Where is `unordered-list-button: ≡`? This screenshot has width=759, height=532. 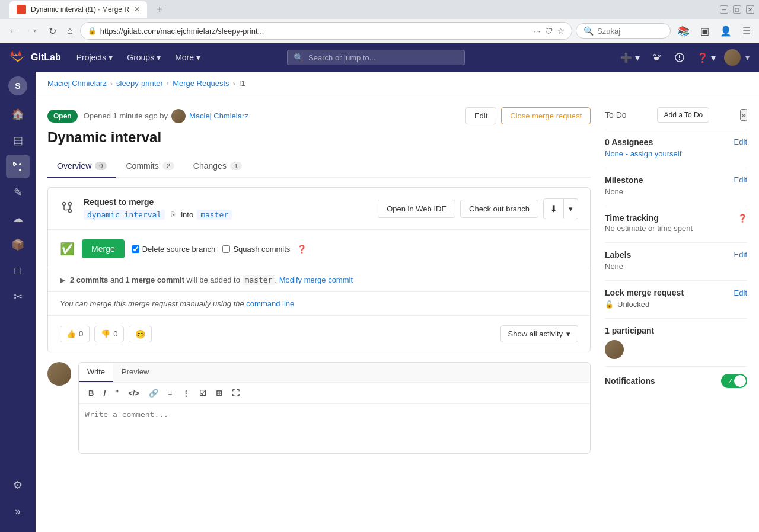 unordered-list-button: ≡ is located at coordinates (170, 393).